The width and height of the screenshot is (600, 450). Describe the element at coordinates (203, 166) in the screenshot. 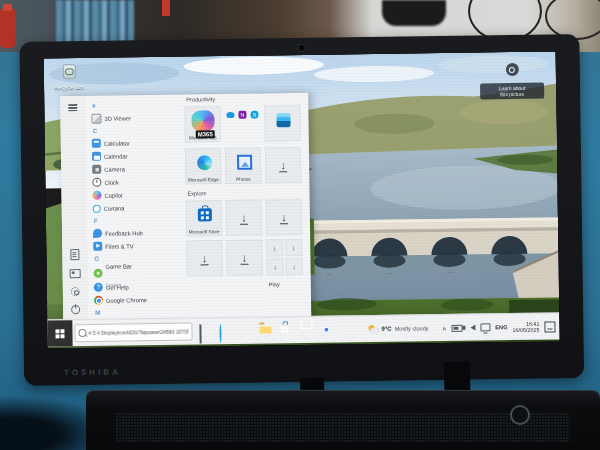

I see `tile-microsoft-edge: Microsoft Edge` at that location.